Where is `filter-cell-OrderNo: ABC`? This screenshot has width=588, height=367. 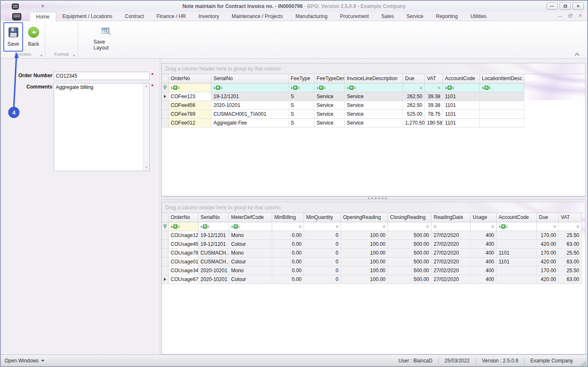
filter-cell-OrderNo: ABC is located at coordinates (190, 88).